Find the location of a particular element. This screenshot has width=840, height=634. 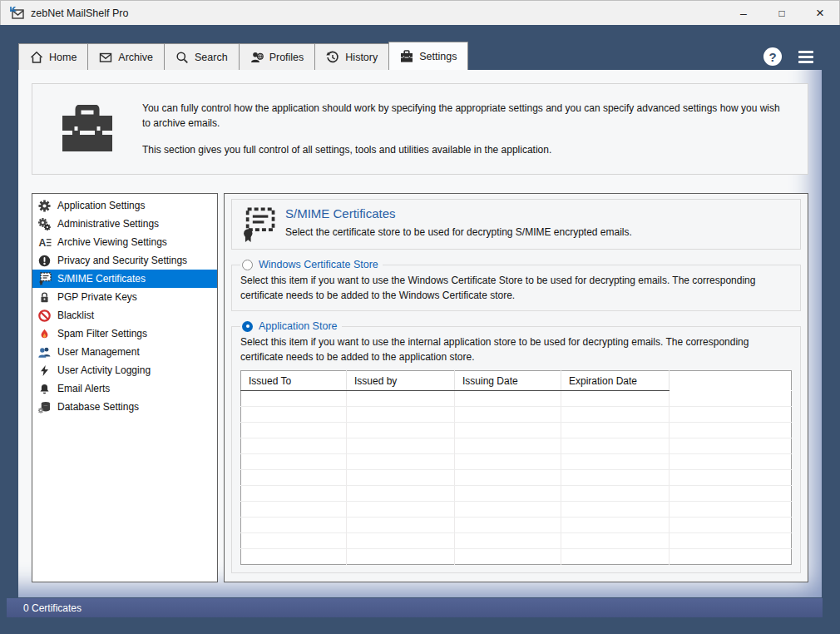

help-icon: ? is located at coordinates (773, 57).